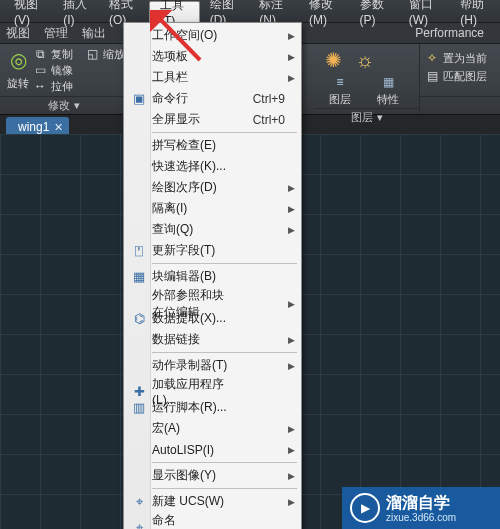 Image resolution: width=500 pixels, height=529 pixels. Describe the element at coordinates (458, 76) in the screenshot. I see `match-layer-button: ▤ 匹配图层` at that location.